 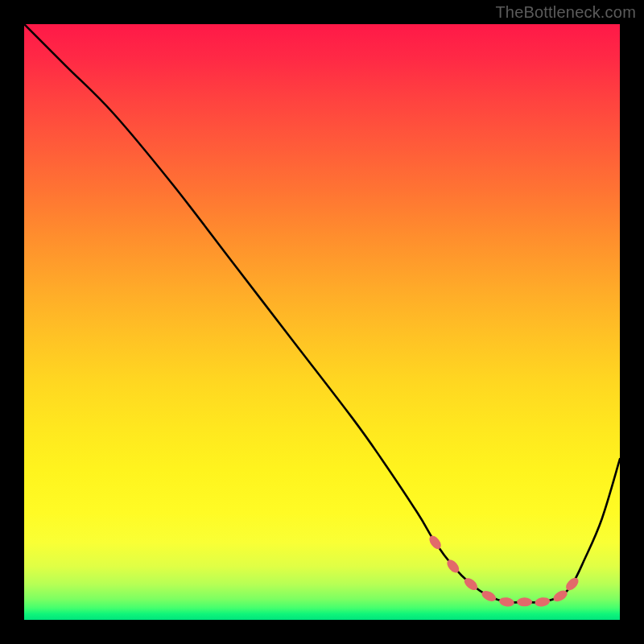 I want to click on watermark-text: TheBottleneck.com, so click(x=565, y=13).